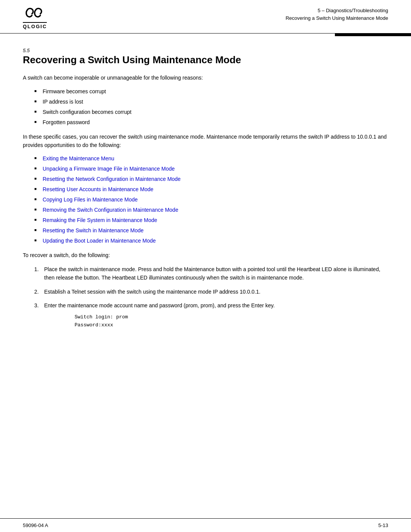 This screenshot has height=532, width=411. What do you see at coordinates (100, 220) in the screenshot?
I see `link-remaking: Remaking the File System in Maintenance …` at bounding box center [100, 220].